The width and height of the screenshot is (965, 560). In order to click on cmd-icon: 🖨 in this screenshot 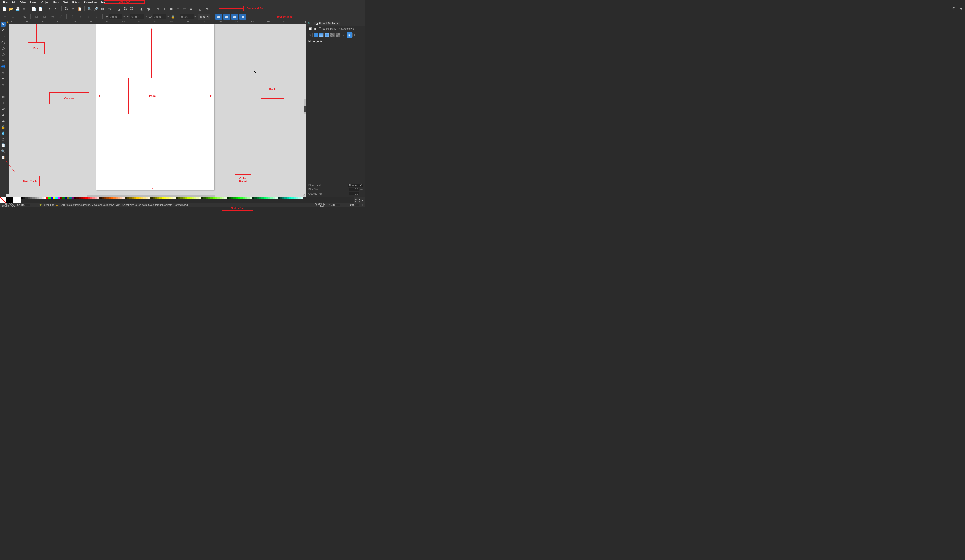, I will do `click(24, 9)`.